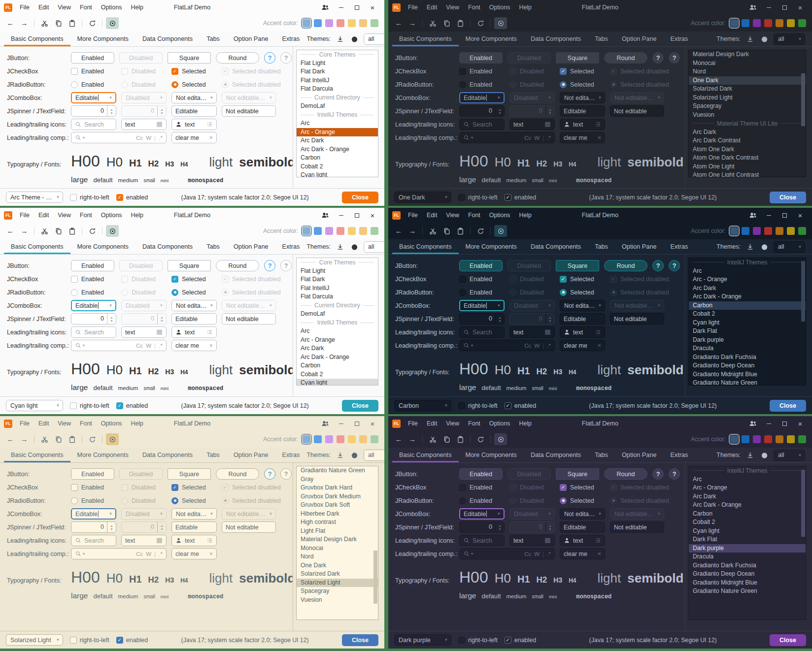 Image resolution: width=812 pixels, height=651 pixels. I want to click on square-button: Square, so click(189, 58).